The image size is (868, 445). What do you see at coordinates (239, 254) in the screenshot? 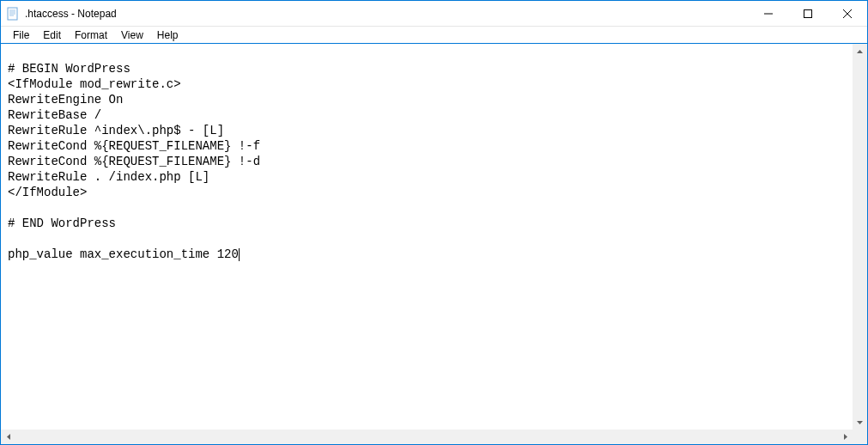
I see `text-caret` at bounding box center [239, 254].